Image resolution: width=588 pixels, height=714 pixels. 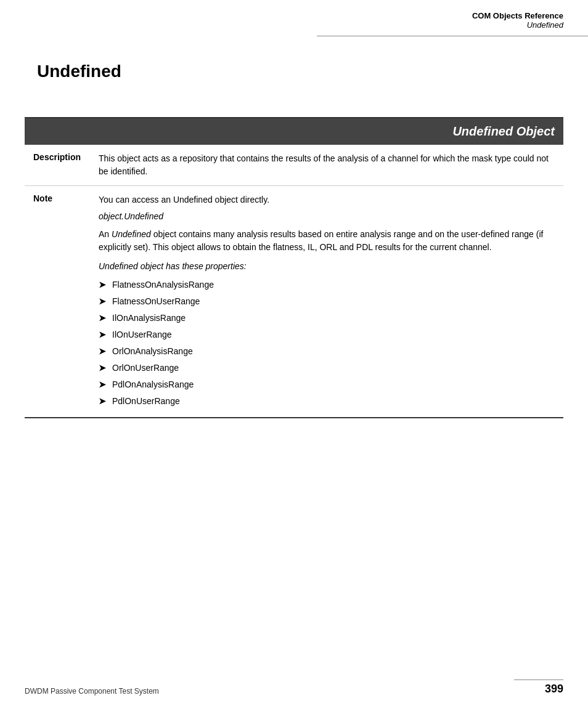 What do you see at coordinates (294, 131) in the screenshot?
I see `table-header-row: Undefined Object` at bounding box center [294, 131].